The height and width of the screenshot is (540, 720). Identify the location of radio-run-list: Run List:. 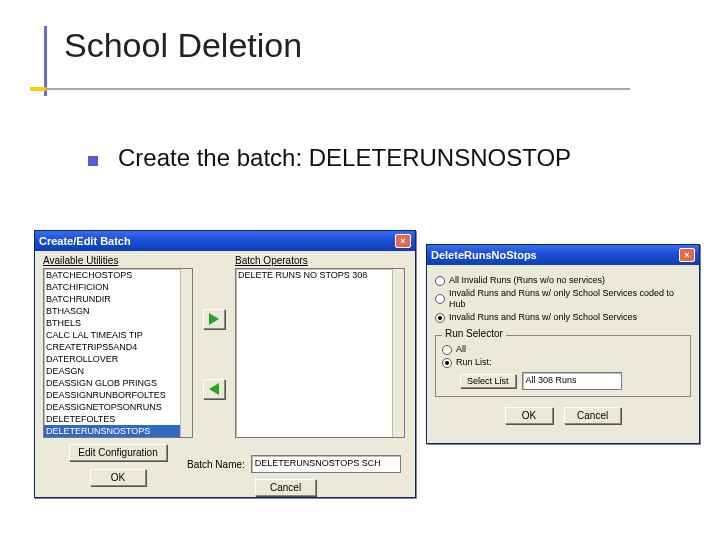
(563, 362).